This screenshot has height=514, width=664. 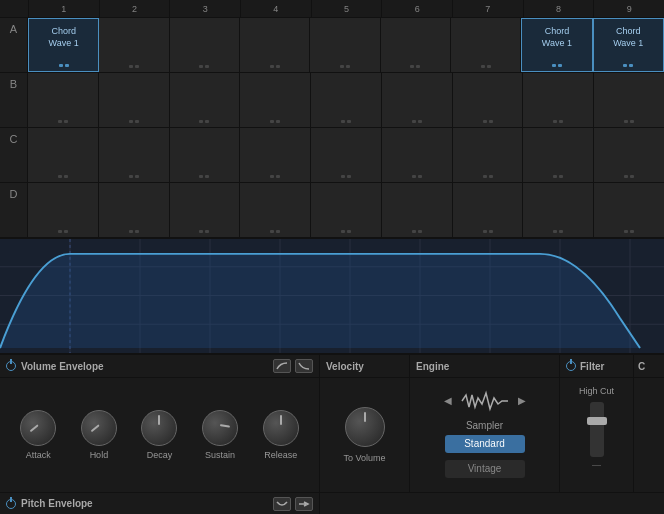 What do you see at coordinates (206, 155) in the screenshot?
I see `cell-c3` at bounding box center [206, 155].